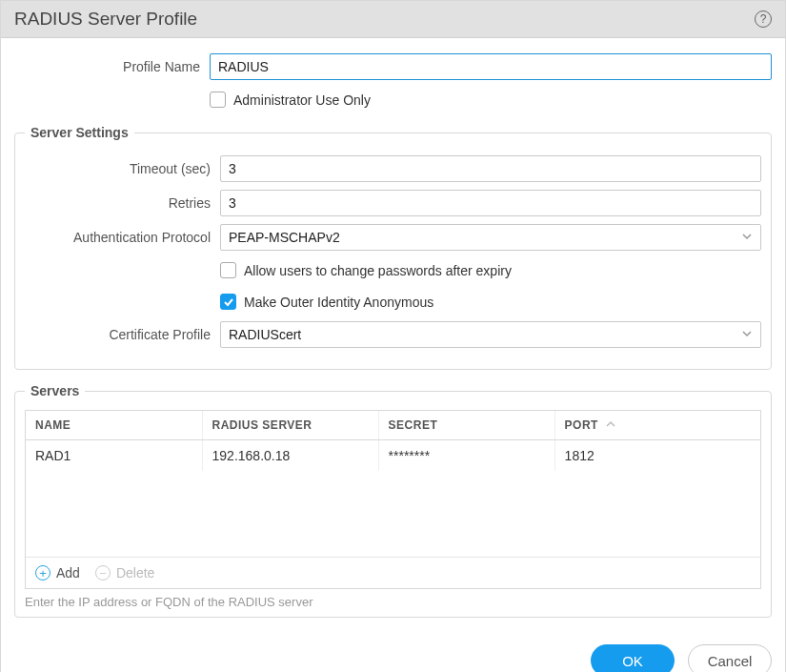 The width and height of the screenshot is (786, 672). I want to click on dialog-footer: OK Cancel, so click(393, 644).